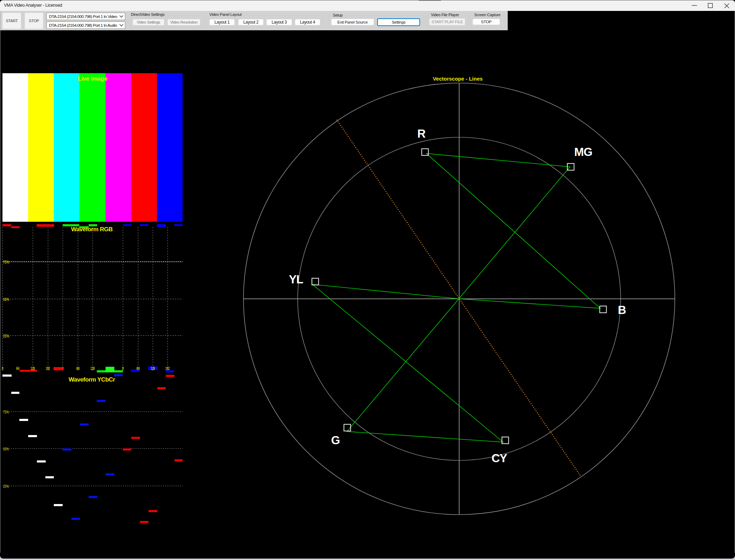  What do you see at coordinates (622, 310) in the screenshot?
I see `svg-text: B` at bounding box center [622, 310].